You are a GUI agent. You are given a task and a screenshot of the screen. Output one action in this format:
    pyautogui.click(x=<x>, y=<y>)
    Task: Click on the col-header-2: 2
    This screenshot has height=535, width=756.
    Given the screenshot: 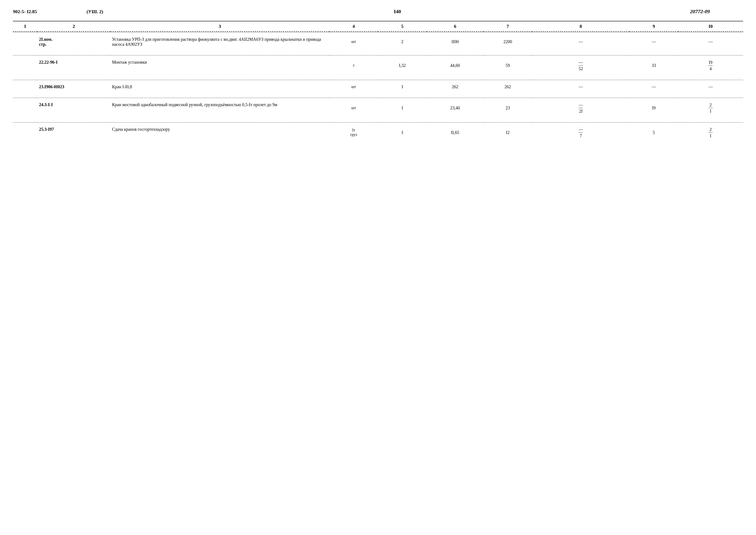 What is the action you would take?
    pyautogui.click(x=74, y=26)
    